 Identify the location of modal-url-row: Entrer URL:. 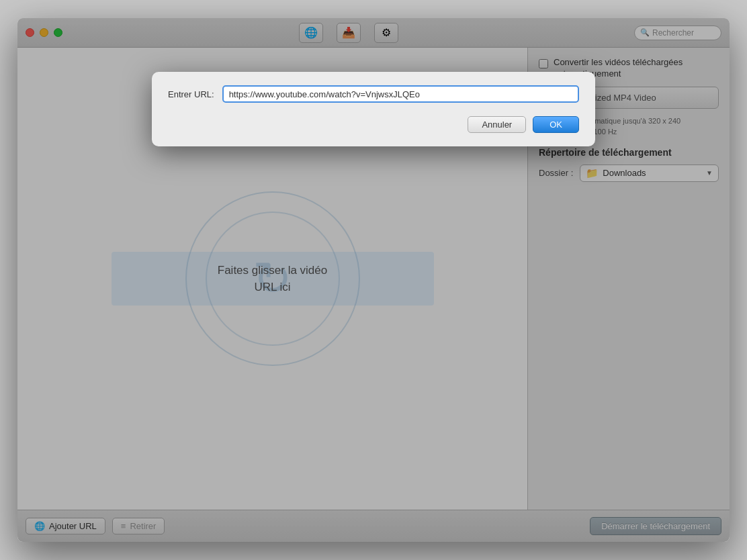
(374, 94).